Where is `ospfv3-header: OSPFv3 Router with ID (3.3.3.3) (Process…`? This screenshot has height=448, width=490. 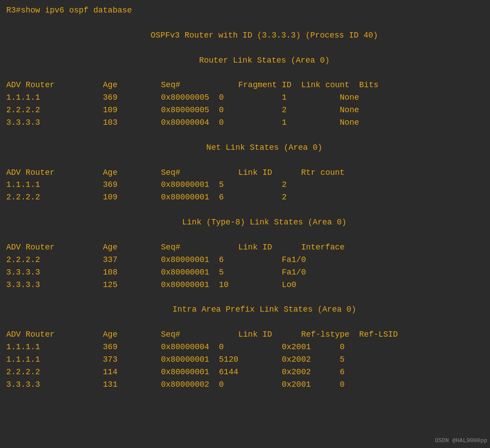 ospfv3-header: OSPFv3 Router with ID (3.3.3.3) (Process… is located at coordinates (245, 36).